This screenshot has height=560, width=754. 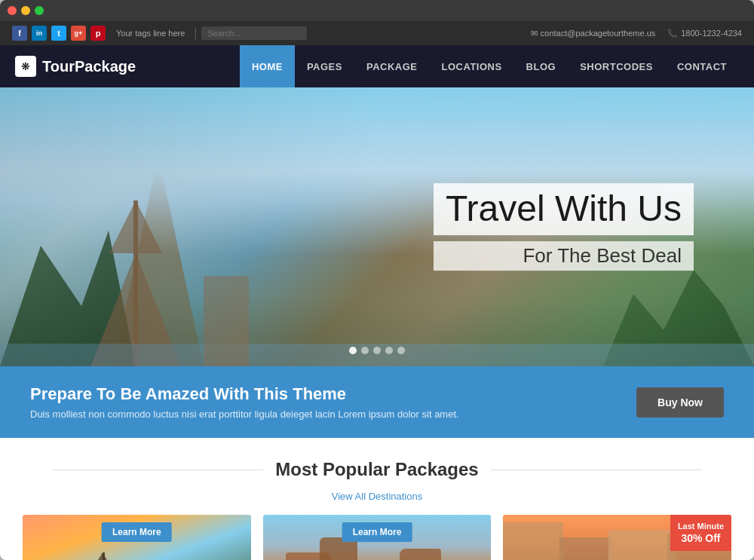 What do you see at coordinates (617, 537) in the screenshot?
I see `package-card-3: Last Minute 30% Off` at bounding box center [617, 537].